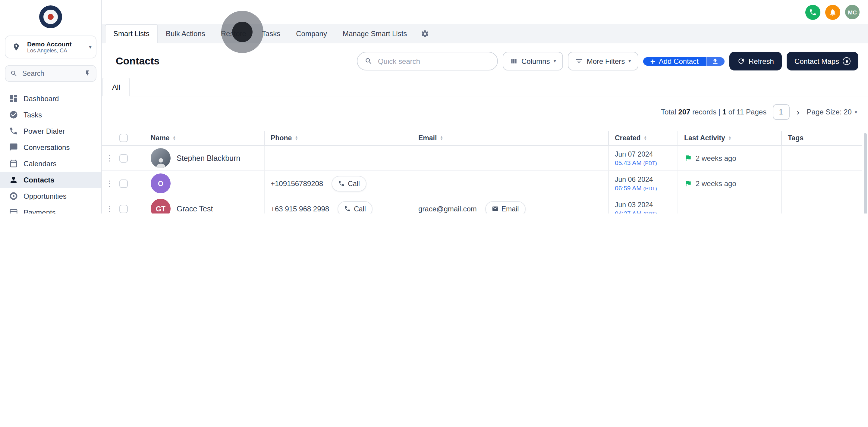  I want to click on add-contact-group: + Add Contact, so click(683, 61).